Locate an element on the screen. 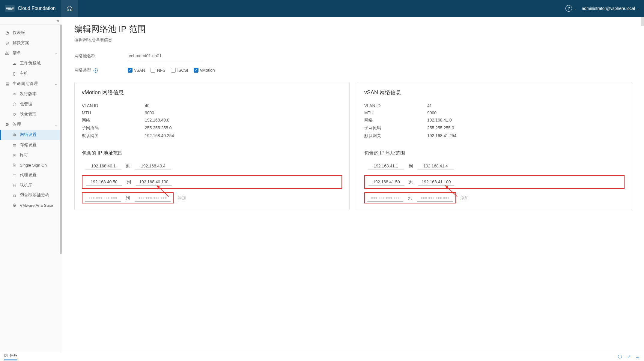 The height and width of the screenshot is (361, 644). nav-icon: ▤ is located at coordinates (14, 145).